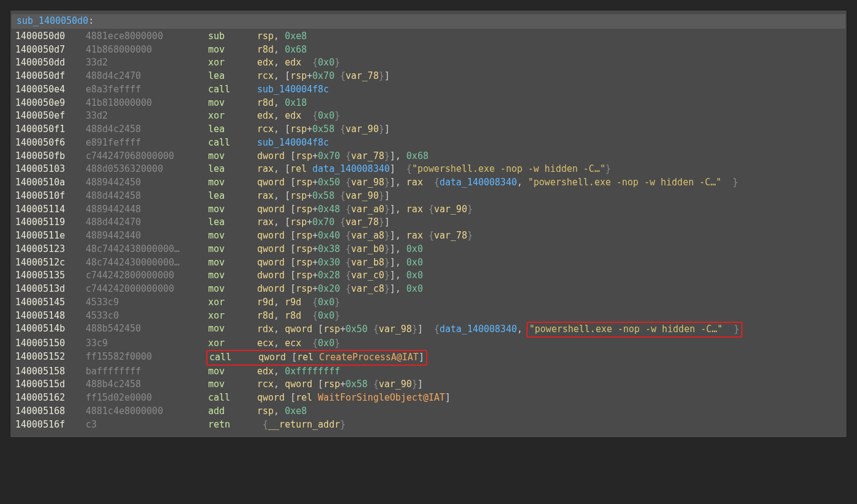 The height and width of the screenshot is (504, 857). What do you see at coordinates (351, 169) in the screenshot?
I see `symbol-ref: data_140008340` at bounding box center [351, 169].